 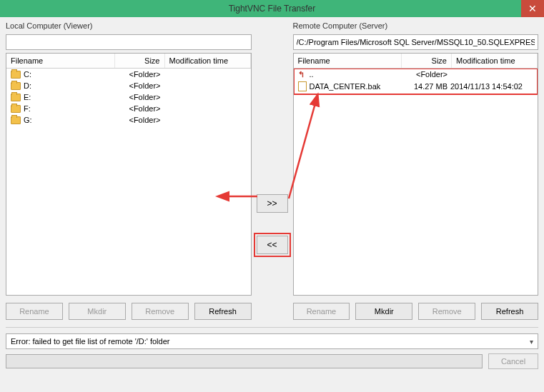 I want to click on up-icon: ↰, so click(x=302, y=74).